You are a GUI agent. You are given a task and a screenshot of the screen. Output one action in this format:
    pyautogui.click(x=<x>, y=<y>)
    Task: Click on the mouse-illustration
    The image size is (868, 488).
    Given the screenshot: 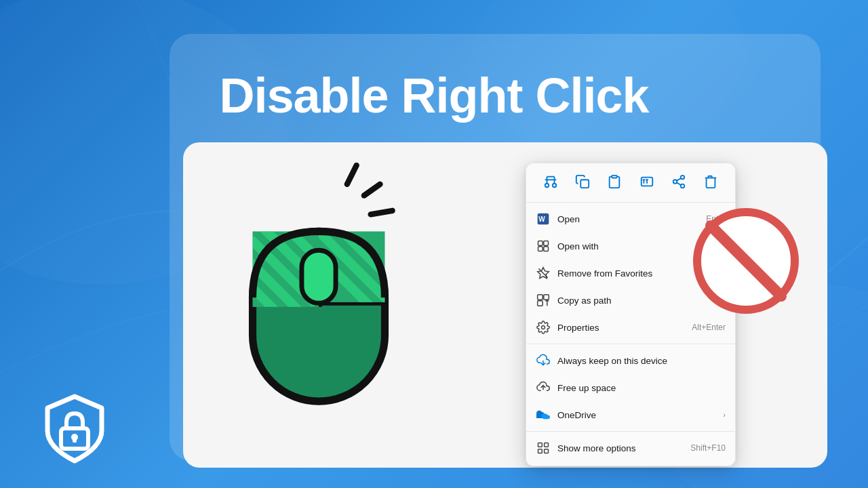 What is the action you would take?
    pyautogui.click(x=319, y=288)
    